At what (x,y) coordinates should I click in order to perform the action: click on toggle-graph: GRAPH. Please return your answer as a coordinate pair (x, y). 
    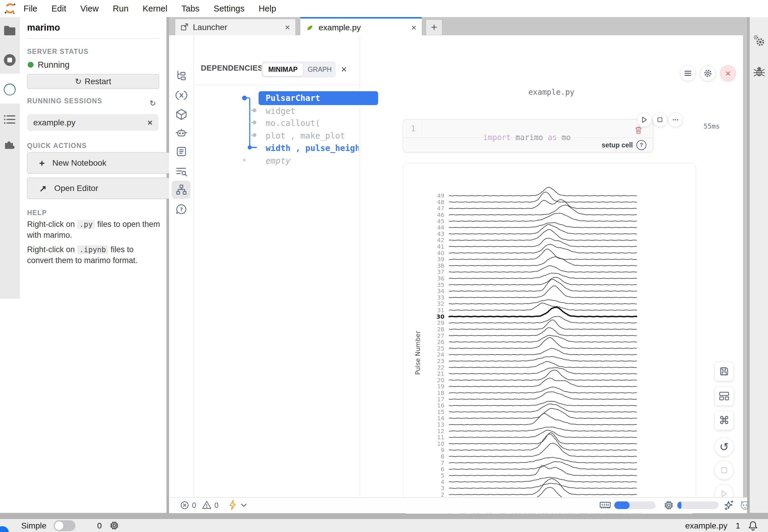
    Looking at the image, I should click on (320, 70).